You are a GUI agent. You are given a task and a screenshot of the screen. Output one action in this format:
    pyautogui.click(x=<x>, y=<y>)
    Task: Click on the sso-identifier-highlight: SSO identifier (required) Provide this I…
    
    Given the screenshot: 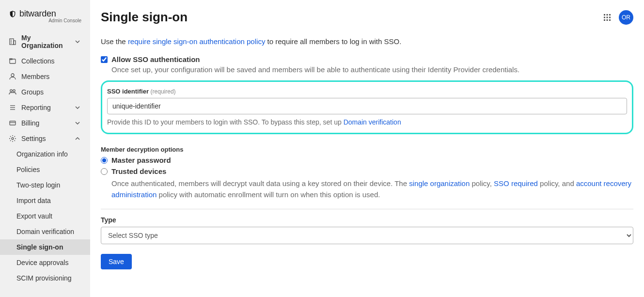 What is the action you would take?
    pyautogui.click(x=367, y=108)
    